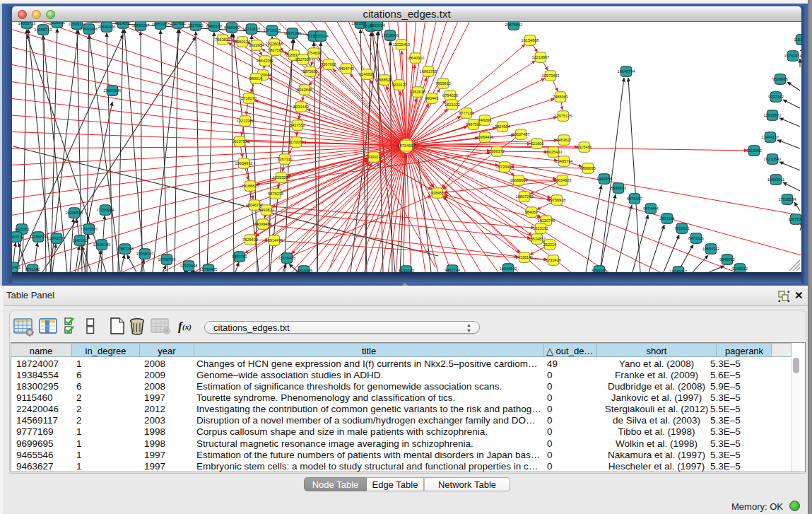  What do you see at coordinates (401, 45) in the screenshot?
I see `svg-text: 11325419` at bounding box center [401, 45].